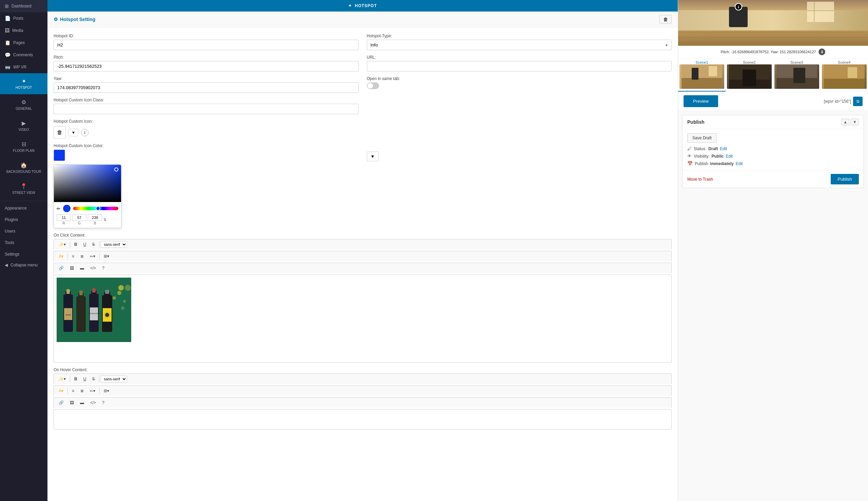 The width and height of the screenshot is (868, 501). I want to click on open-tab-toggle, so click(373, 86).